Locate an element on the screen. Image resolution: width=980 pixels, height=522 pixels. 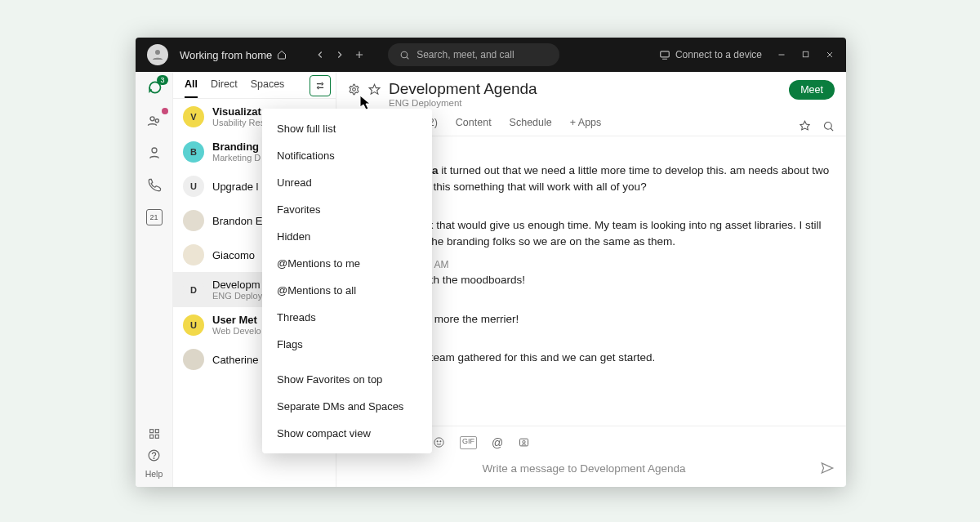
dropdown-item: Show compact view is located at coordinates (347, 433).